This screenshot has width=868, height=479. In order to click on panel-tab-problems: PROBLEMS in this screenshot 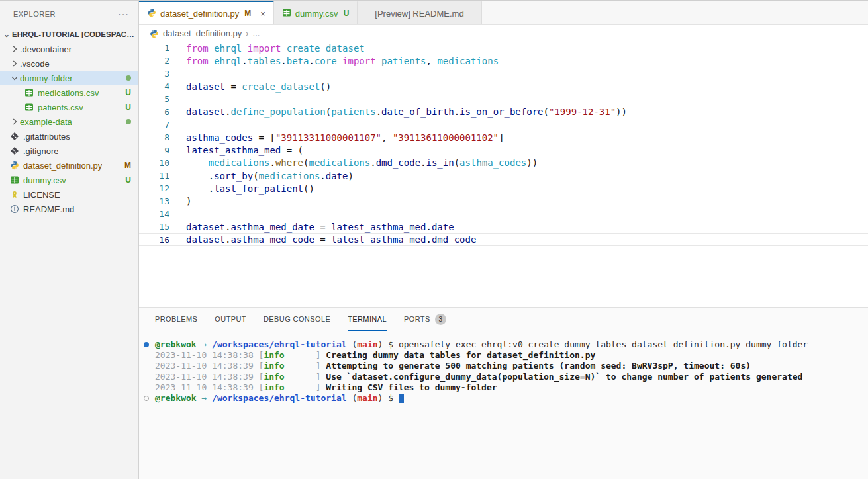, I will do `click(176, 319)`.